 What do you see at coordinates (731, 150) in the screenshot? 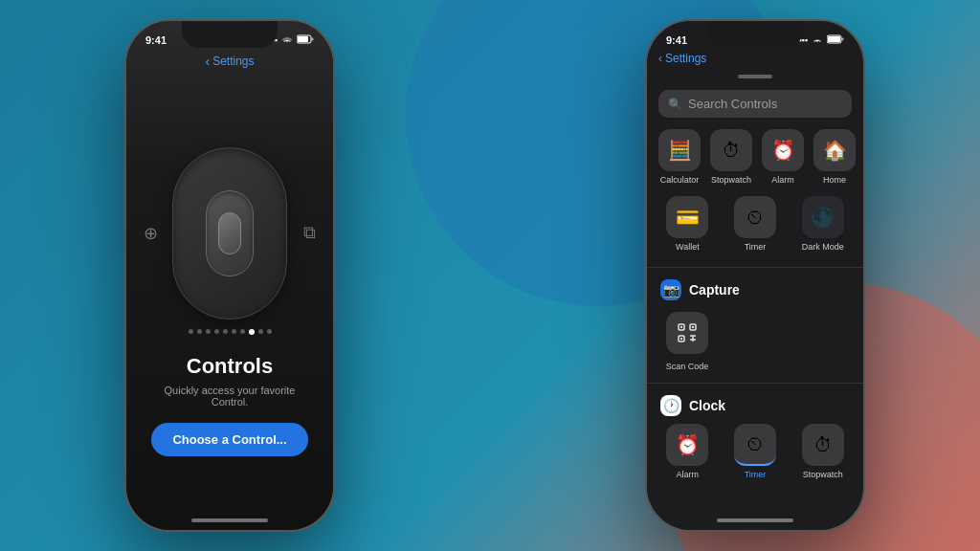
I see `stopwatch-icon: ⏱` at bounding box center [731, 150].